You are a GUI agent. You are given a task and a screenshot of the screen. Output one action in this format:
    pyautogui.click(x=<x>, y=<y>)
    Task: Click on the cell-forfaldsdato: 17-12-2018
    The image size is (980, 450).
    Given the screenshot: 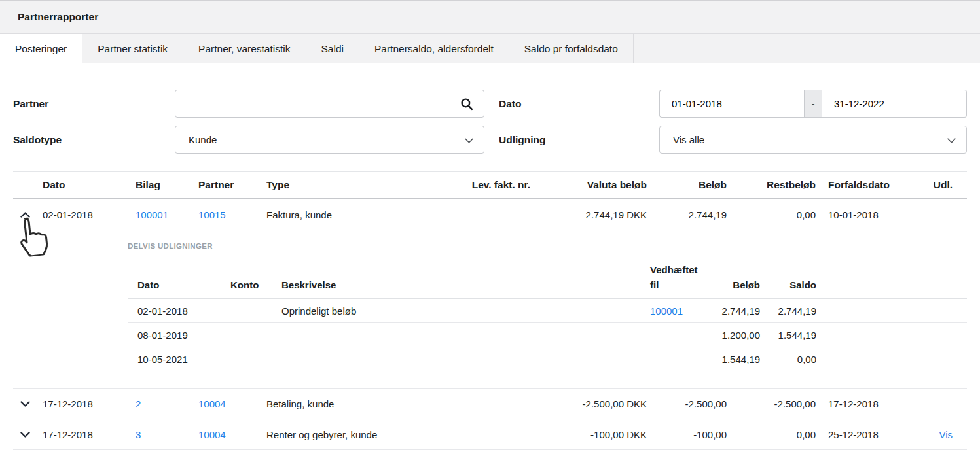 What is the action you would take?
    pyautogui.click(x=856, y=404)
    